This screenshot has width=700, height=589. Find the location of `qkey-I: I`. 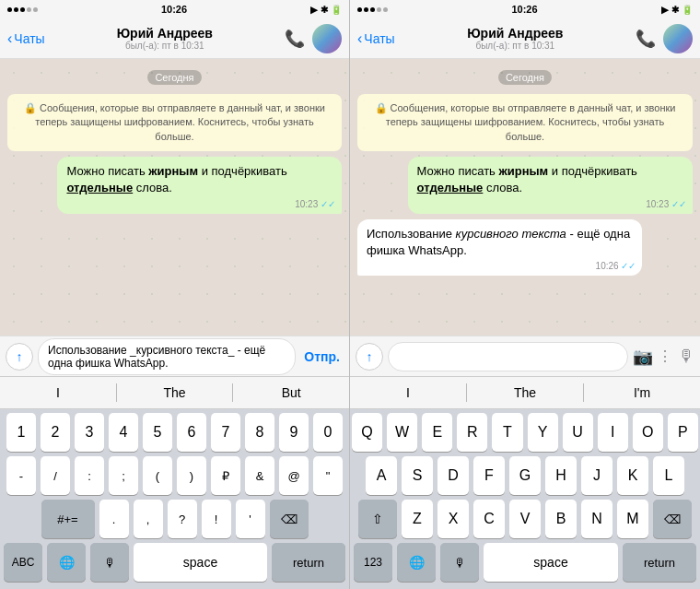

qkey-I: I is located at coordinates (613, 432).